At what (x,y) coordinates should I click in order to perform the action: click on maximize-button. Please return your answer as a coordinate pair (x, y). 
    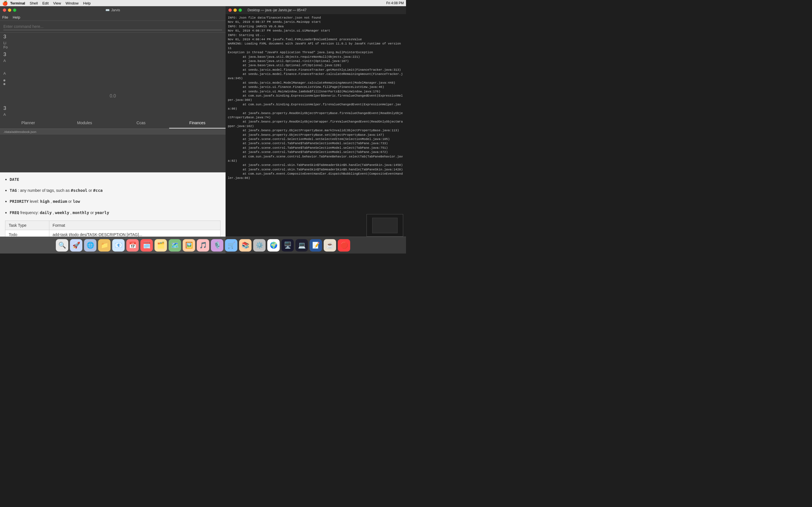
    Looking at the image, I should click on (15, 10).